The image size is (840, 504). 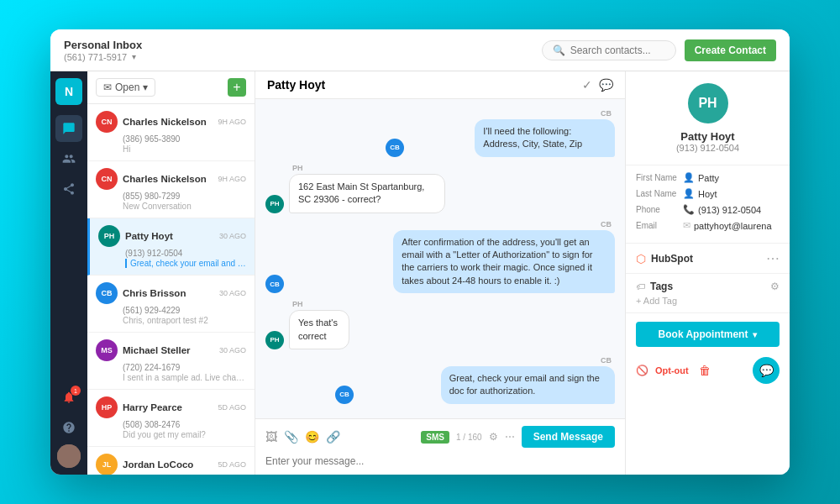 I want to click on hubspot-logo-icon: ⬡, so click(x=641, y=259).